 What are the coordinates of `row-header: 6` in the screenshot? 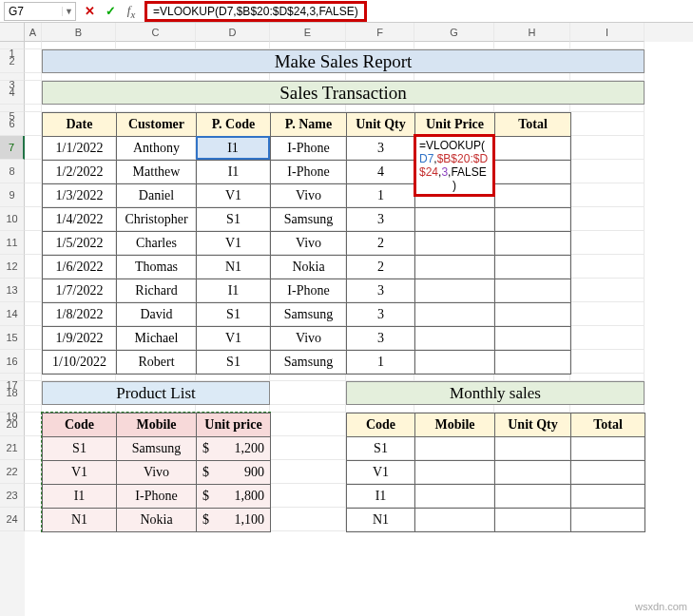 It's located at (12, 124).